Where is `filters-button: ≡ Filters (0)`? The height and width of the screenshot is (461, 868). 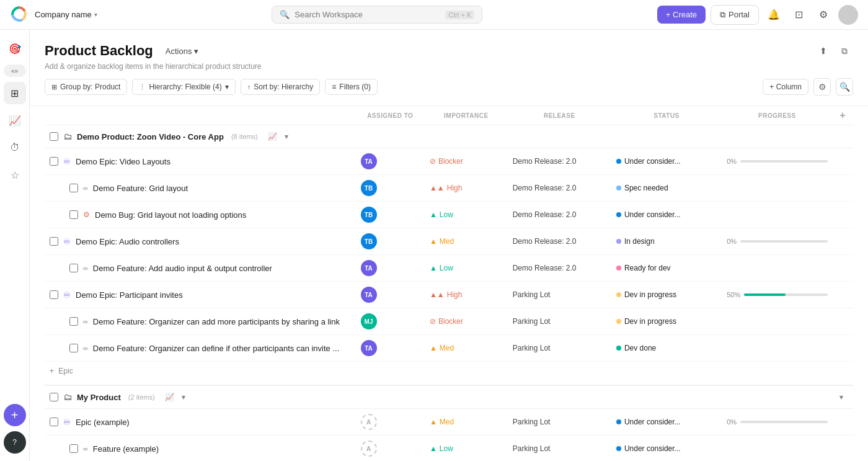 filters-button: ≡ Filters (0) is located at coordinates (351, 87).